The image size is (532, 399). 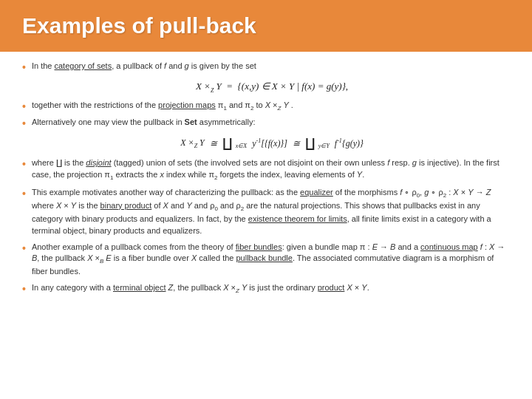 I want to click on bullet-text-3: Alternatively one may view the pullback …, so click(x=143, y=123).